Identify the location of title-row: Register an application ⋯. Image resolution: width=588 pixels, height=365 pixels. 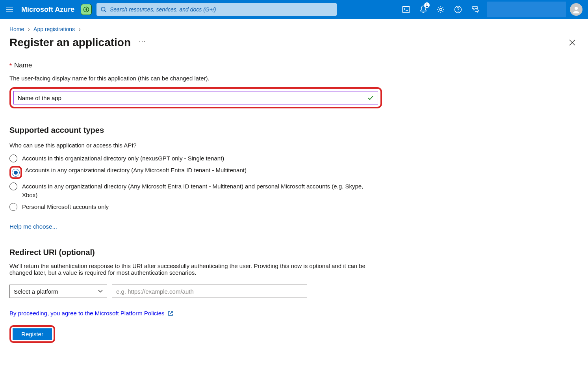
(294, 41).